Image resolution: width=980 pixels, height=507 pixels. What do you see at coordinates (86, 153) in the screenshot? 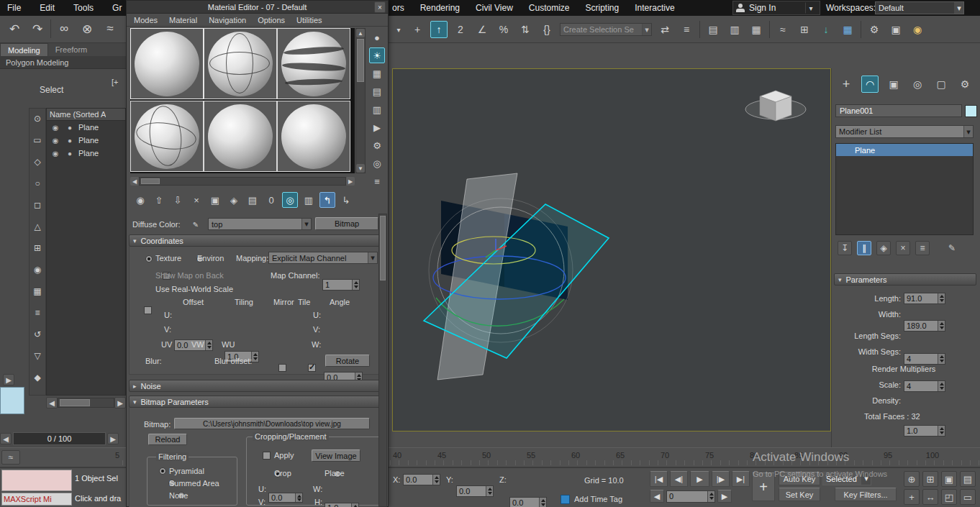
I see `explorer-row-plane-3: ◉ ● Plane` at bounding box center [86, 153].